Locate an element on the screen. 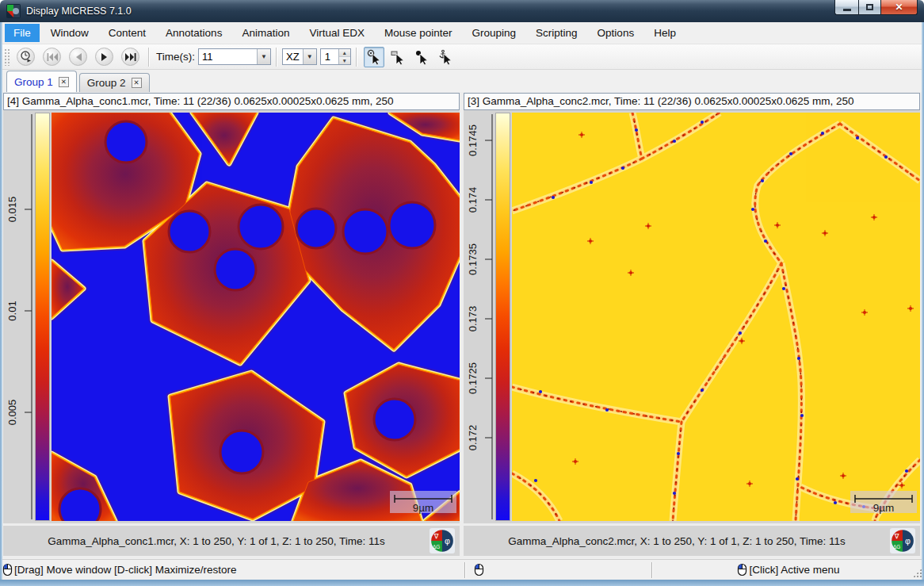 Image resolution: width=924 pixels, height=586 pixels. window-bottom-border is located at coordinates (462, 583).